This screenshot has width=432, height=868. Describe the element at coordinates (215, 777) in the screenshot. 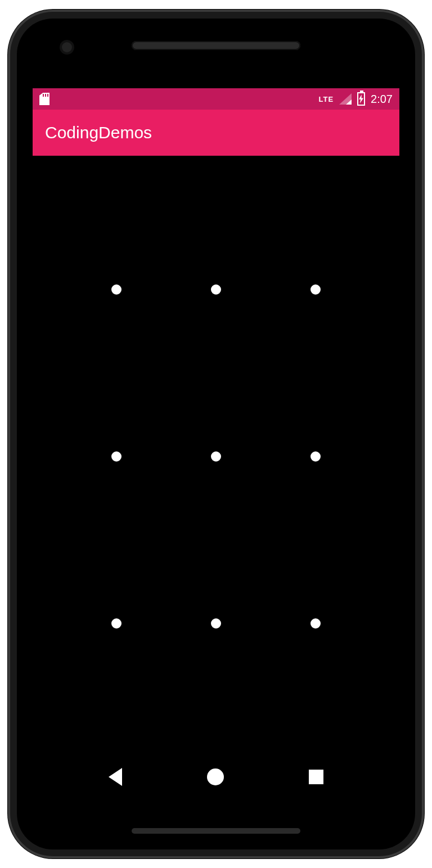

I see `nav-home-button` at that location.